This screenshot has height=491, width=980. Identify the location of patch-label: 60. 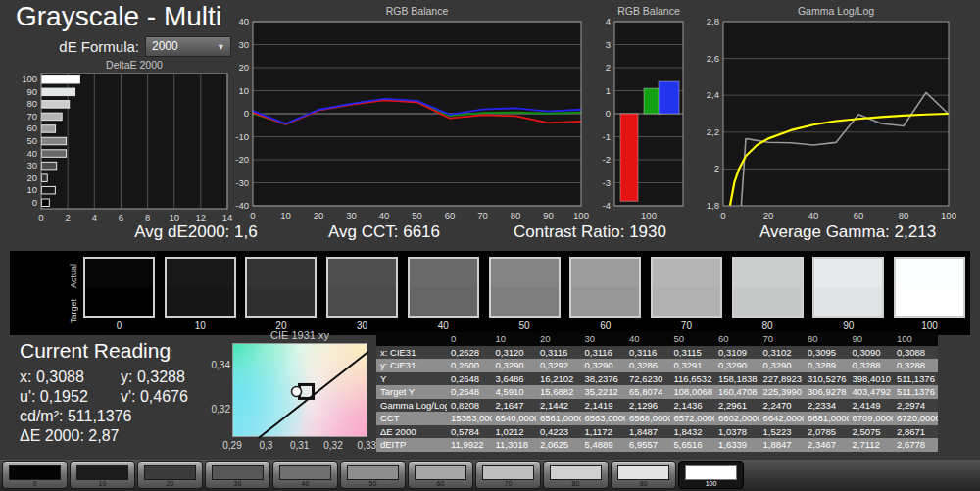
(441, 484).